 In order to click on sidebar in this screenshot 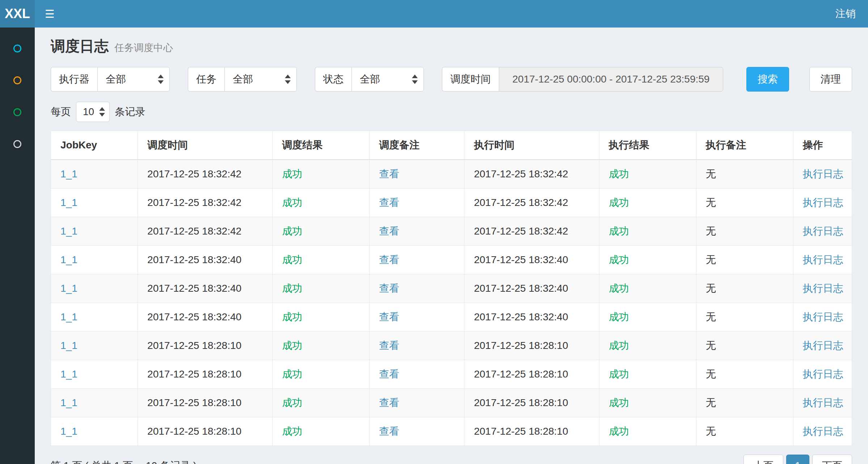, I will do `click(17, 246)`.